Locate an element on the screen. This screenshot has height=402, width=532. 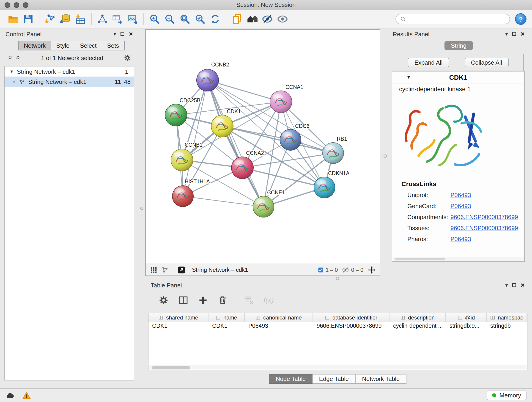
tab-style: Style is located at coordinates (63, 46).